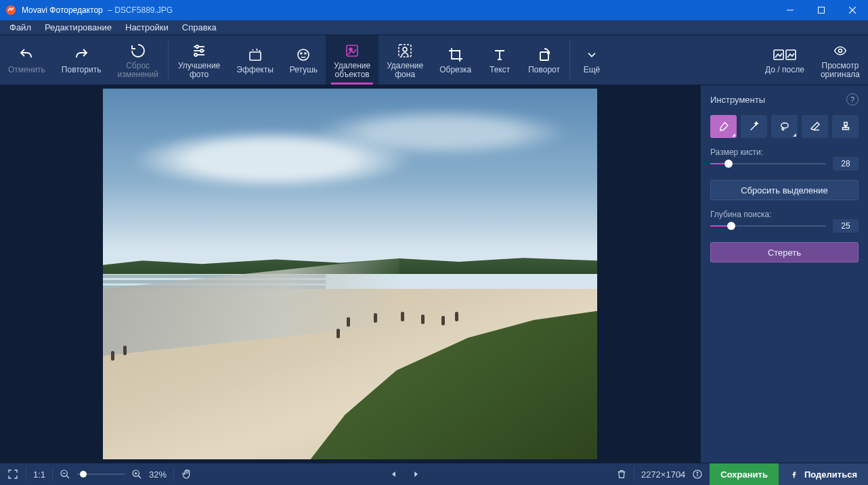  What do you see at coordinates (845, 126) in the screenshot?
I see `stamp-tool-button` at bounding box center [845, 126].